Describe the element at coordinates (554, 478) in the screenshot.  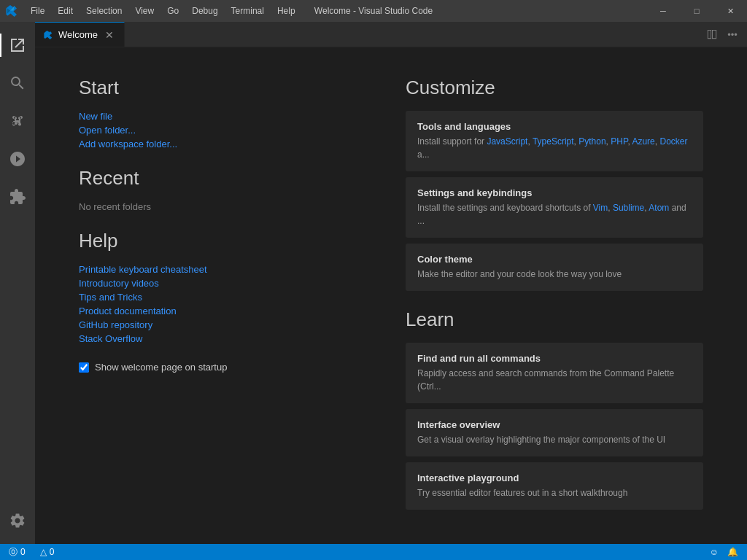
I see `interactive-playground-title: Interactive playground` at that location.